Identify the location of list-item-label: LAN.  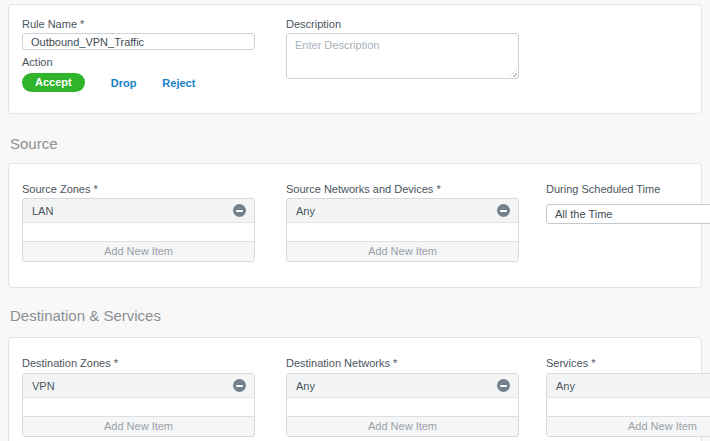
(42, 211).